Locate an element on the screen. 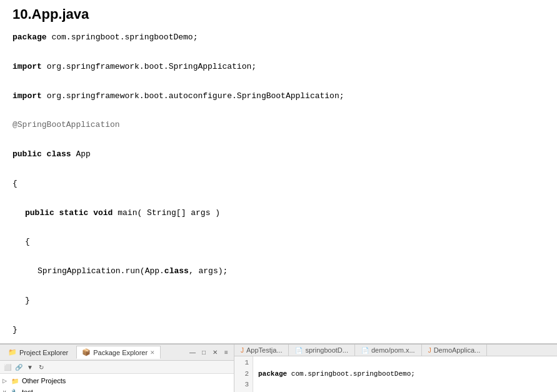 The image size is (557, 392). line-open1: { is located at coordinates (279, 184).